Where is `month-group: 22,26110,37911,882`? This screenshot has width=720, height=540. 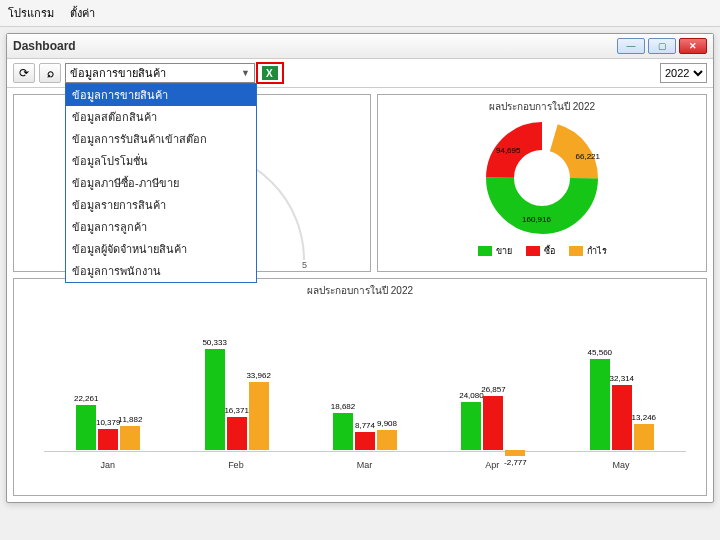
month-group: 22,26110,37911,882 is located at coordinates (108, 385).